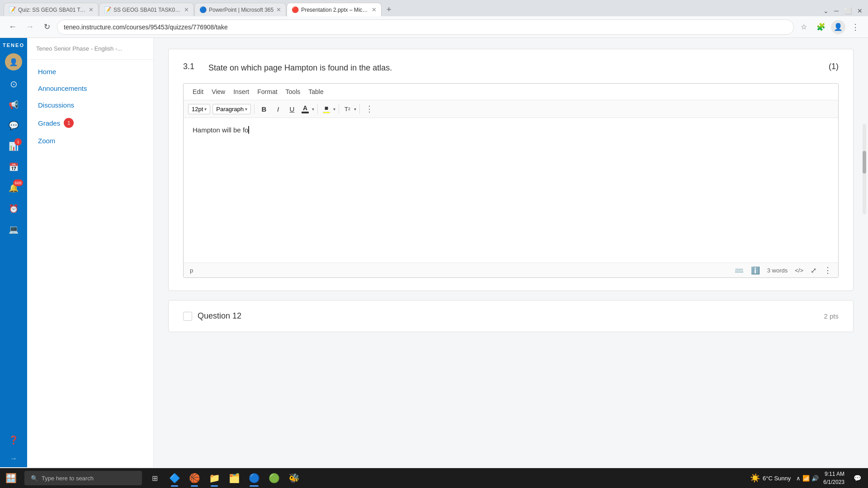 This screenshot has height=488, width=868. What do you see at coordinates (14, 230) in the screenshot?
I see `sidebar-icon-video: 💻` at bounding box center [14, 230].